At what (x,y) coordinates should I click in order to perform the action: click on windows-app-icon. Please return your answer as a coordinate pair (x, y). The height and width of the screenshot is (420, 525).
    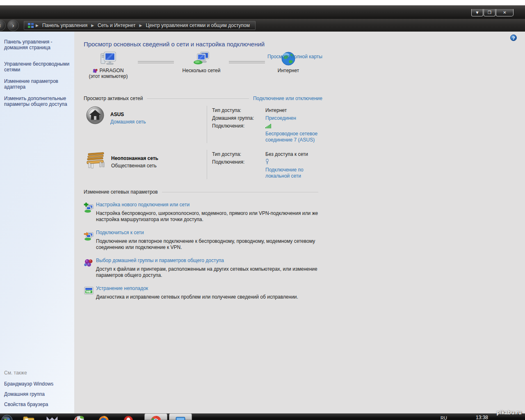
    Looking at the image, I should click on (180, 417).